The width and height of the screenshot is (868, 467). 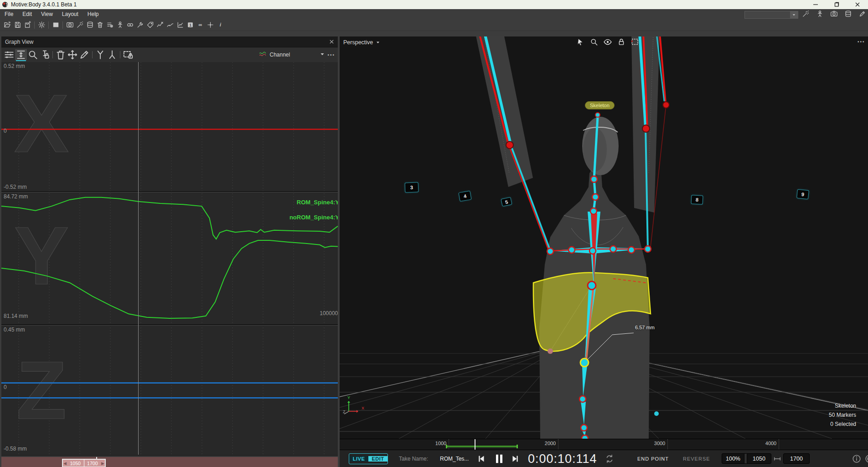 What do you see at coordinates (93, 14) in the screenshot?
I see `menu-help: Help` at bounding box center [93, 14].